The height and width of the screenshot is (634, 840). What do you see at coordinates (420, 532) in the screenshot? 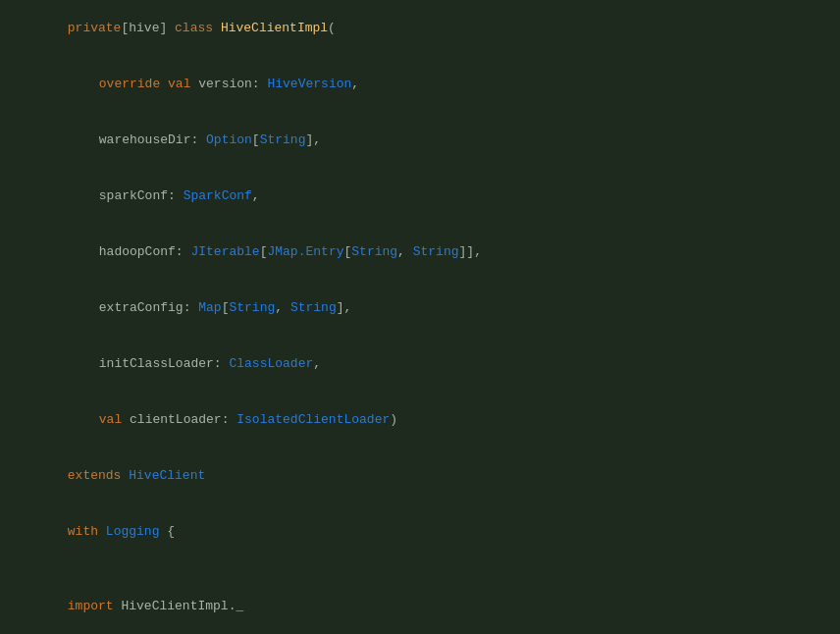
I see `code-line: with Logging {` at bounding box center [420, 532].